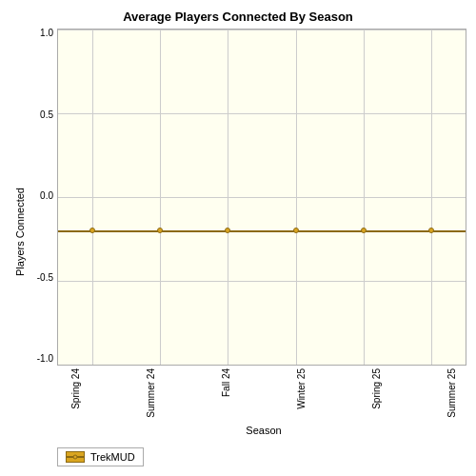 The height and width of the screenshot is (476, 476). What do you see at coordinates (377, 394) in the screenshot?
I see `x-tick-spring25: Spring 25` at bounding box center [377, 394].